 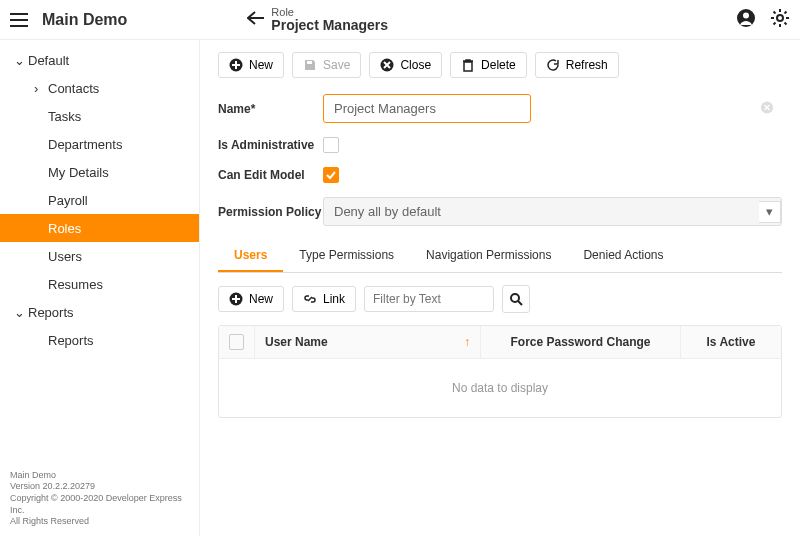 I want to click on breadcrumb: Role Project Managers, so click(x=330, y=20).